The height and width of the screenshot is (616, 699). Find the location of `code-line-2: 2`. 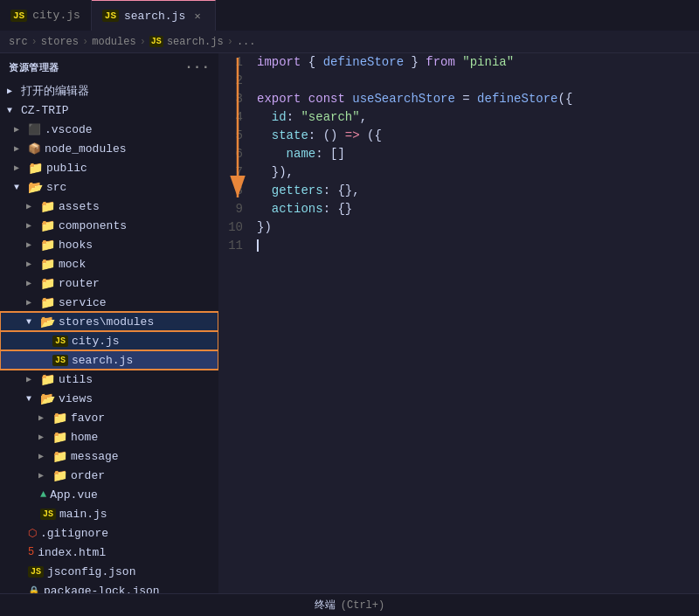

code-line-2: 2 is located at coordinates (459, 80).